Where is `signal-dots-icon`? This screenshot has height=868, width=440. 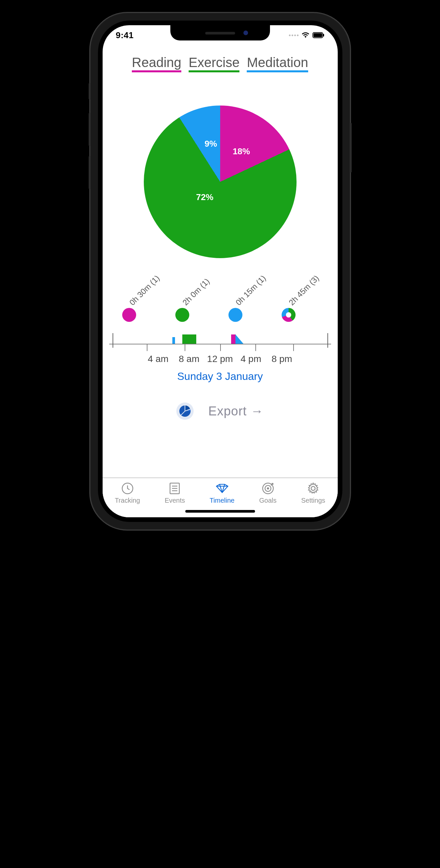
signal-dots-icon is located at coordinates (294, 35).